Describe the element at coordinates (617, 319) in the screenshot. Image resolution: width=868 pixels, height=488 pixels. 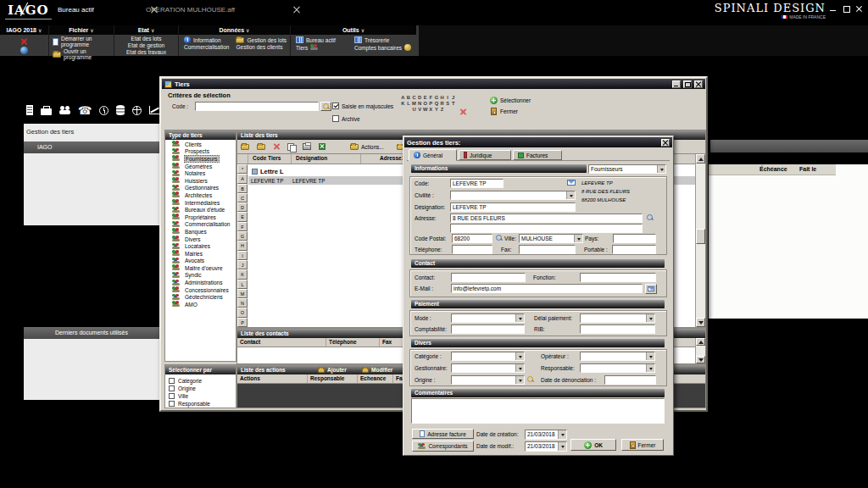
I see `delai-select` at that location.